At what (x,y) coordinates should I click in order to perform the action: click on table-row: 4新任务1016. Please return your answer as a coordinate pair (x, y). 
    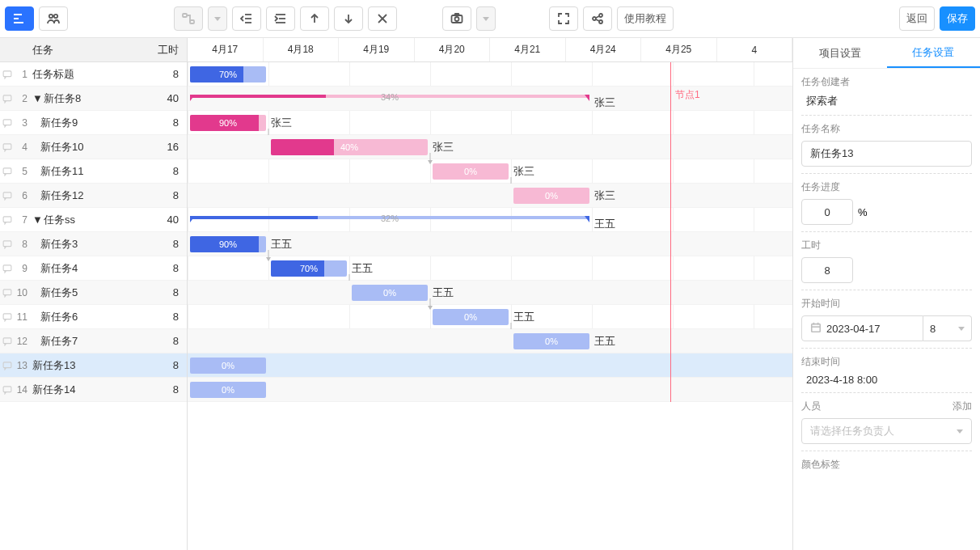
    Looking at the image, I should click on (94, 147).